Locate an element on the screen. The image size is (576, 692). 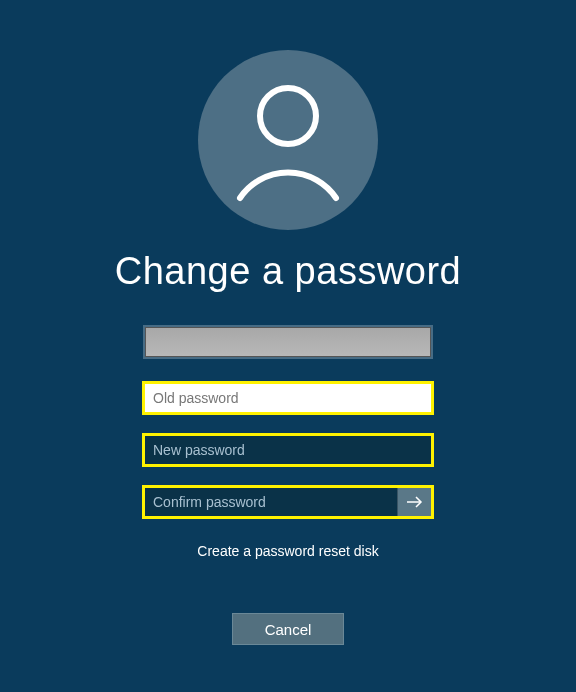
confirm-password-input is located at coordinates (271, 502).